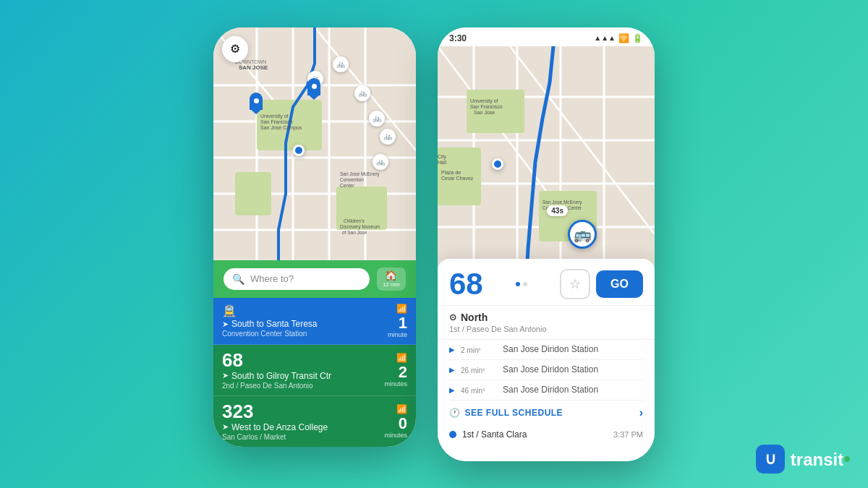  Describe the element at coordinates (479, 350) in the screenshot. I see `schedule-time-1: 2 minˢ` at that location.